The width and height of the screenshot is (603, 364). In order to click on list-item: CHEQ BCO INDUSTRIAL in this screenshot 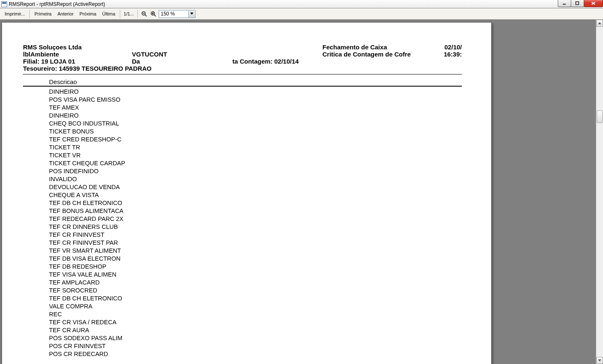, I will do `click(255, 124)`.